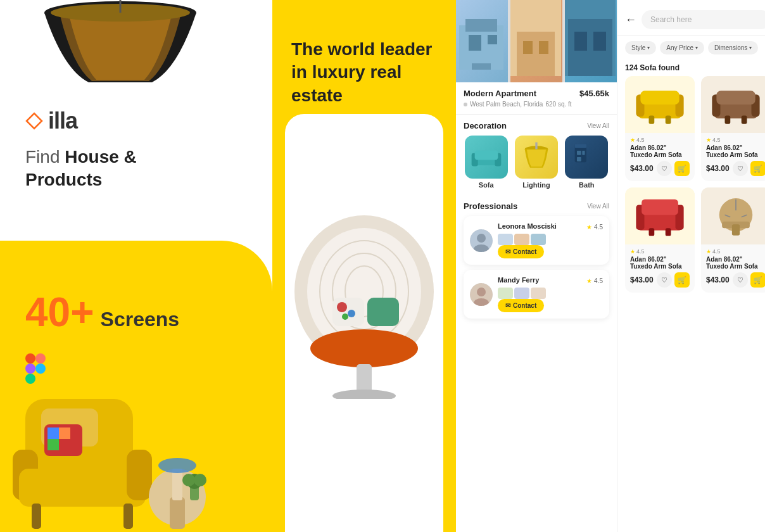 The image size is (765, 532). I want to click on product-name-4: Adan 86.02" Tuxedo Arm Sofa, so click(736, 263).